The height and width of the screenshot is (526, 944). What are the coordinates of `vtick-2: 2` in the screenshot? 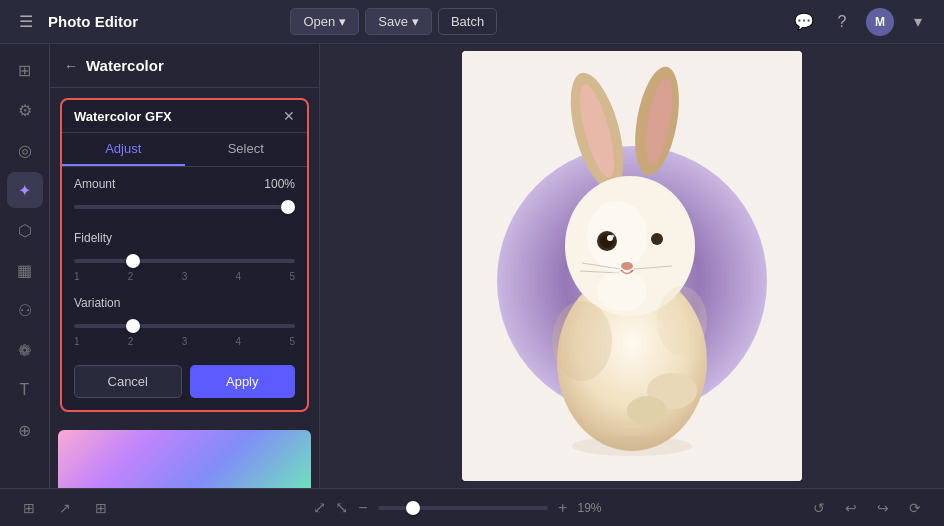 It's located at (131, 342).